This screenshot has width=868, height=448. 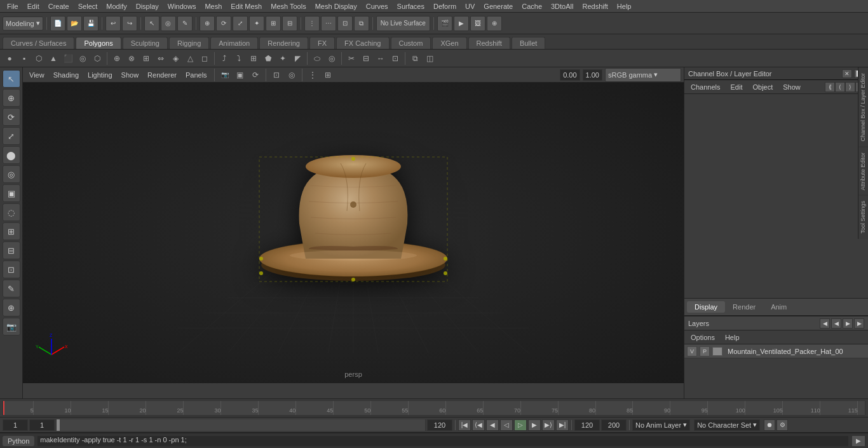 I want to click on render-view-btn: ⊕, so click(x=494, y=24).